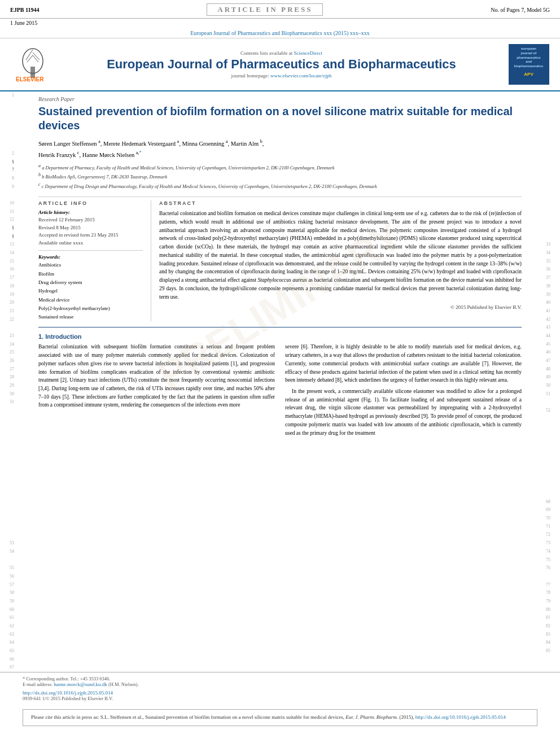 The image size is (560, 747). What do you see at coordinates (280, 167) in the screenshot?
I see `affiliation-a: a a Department of Pharmacy, Faculty of H…` at bounding box center [280, 167].